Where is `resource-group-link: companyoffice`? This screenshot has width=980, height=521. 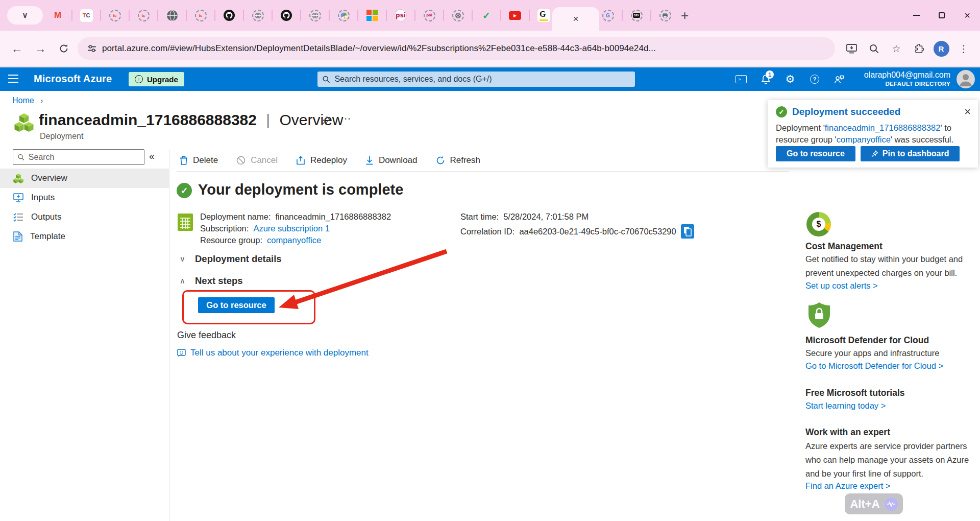 resource-group-link: companyoffice is located at coordinates (294, 240).